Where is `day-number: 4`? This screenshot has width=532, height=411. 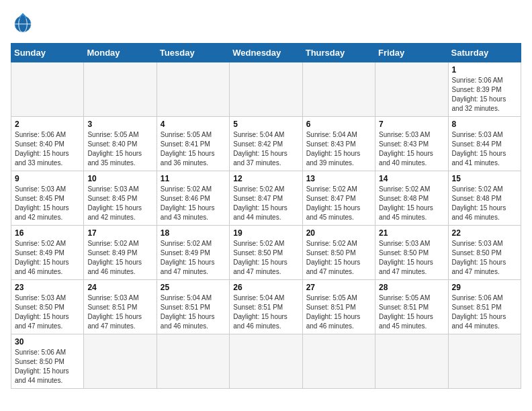 day-number: 4 is located at coordinates (193, 124).